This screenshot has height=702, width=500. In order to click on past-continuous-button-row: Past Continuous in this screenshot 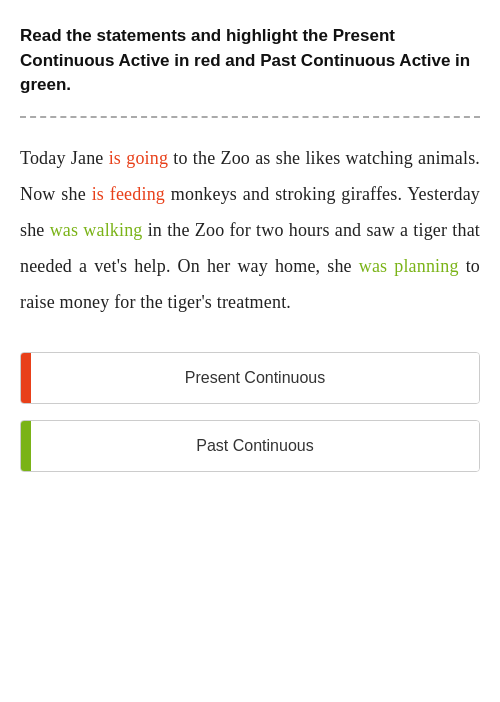, I will do `click(250, 446)`.